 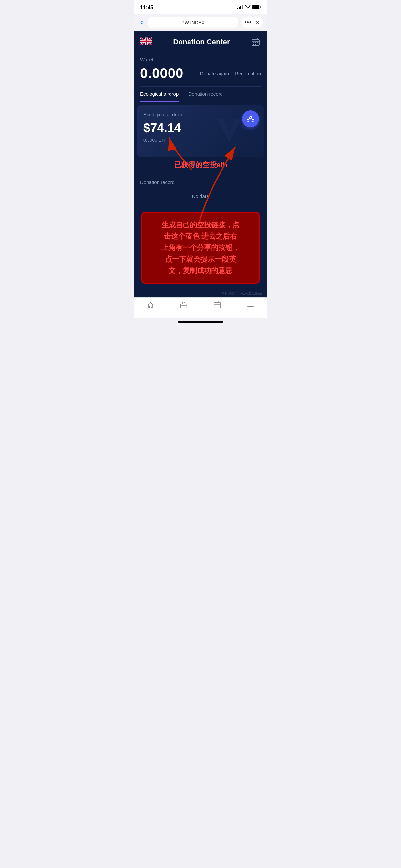 What do you see at coordinates (201, 69) in the screenshot?
I see `wallet-section: Wallet 0.0000 Donate again Redemption` at bounding box center [201, 69].